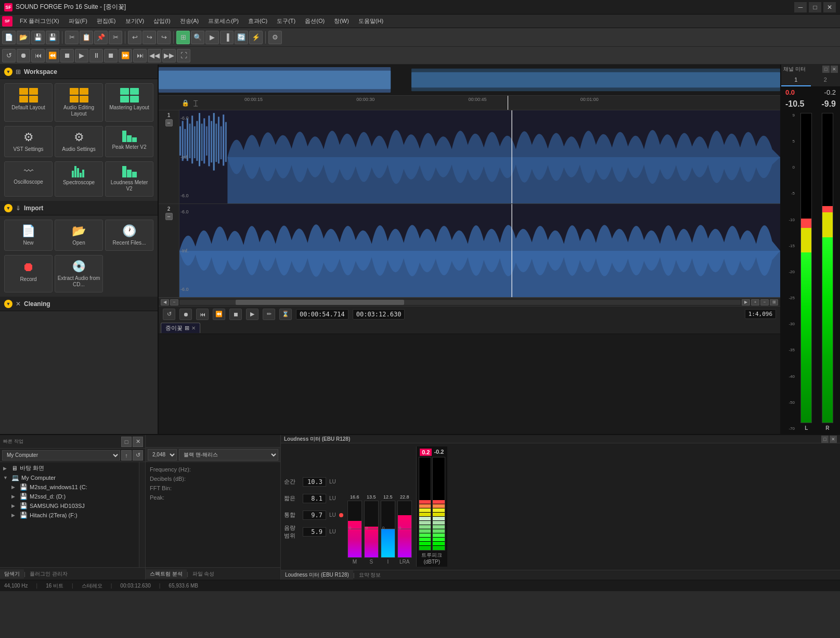  I want to click on meter-close-btn: ✕, so click(834, 69).